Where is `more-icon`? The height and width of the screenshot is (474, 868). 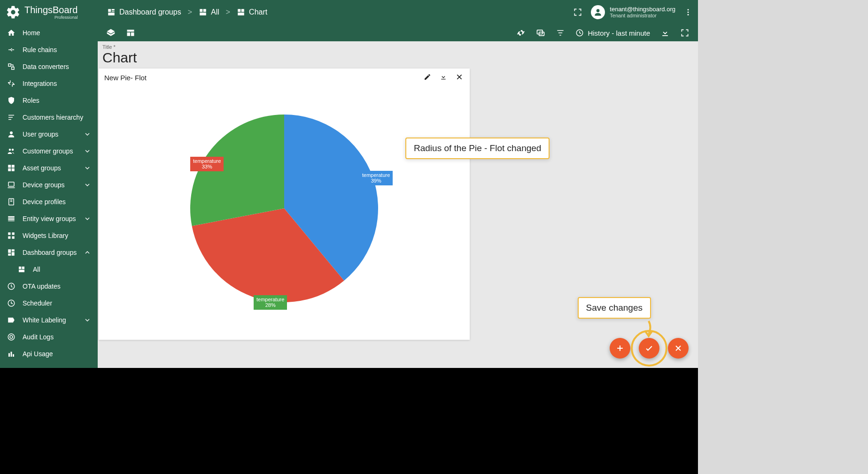
more-icon is located at coordinates (688, 12).